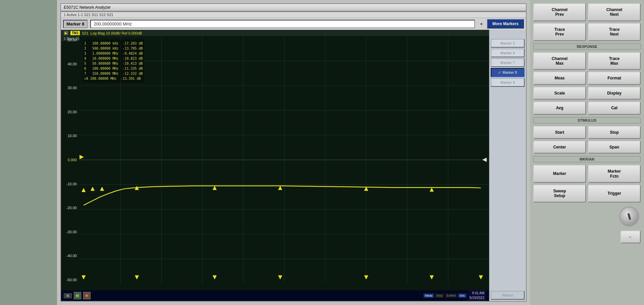 This screenshot has width=644, height=305. What do you see at coordinates (113, 48) in the screenshot?
I see `marker-row-2: 2 500.00000 kHz -13.785 dB` at bounding box center [113, 48].